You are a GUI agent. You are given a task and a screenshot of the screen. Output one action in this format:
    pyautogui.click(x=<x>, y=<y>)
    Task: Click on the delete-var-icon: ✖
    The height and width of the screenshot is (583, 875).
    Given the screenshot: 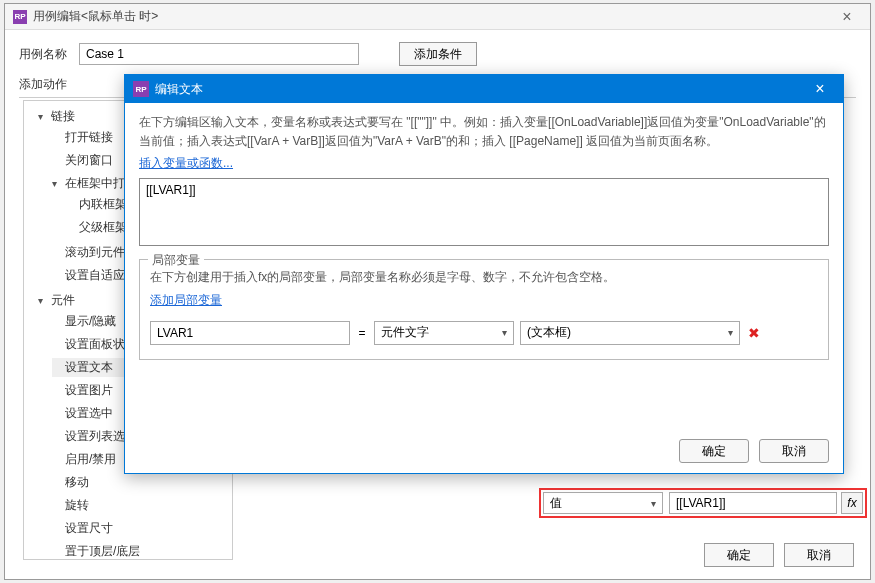 What is the action you would take?
    pyautogui.click(x=754, y=333)
    